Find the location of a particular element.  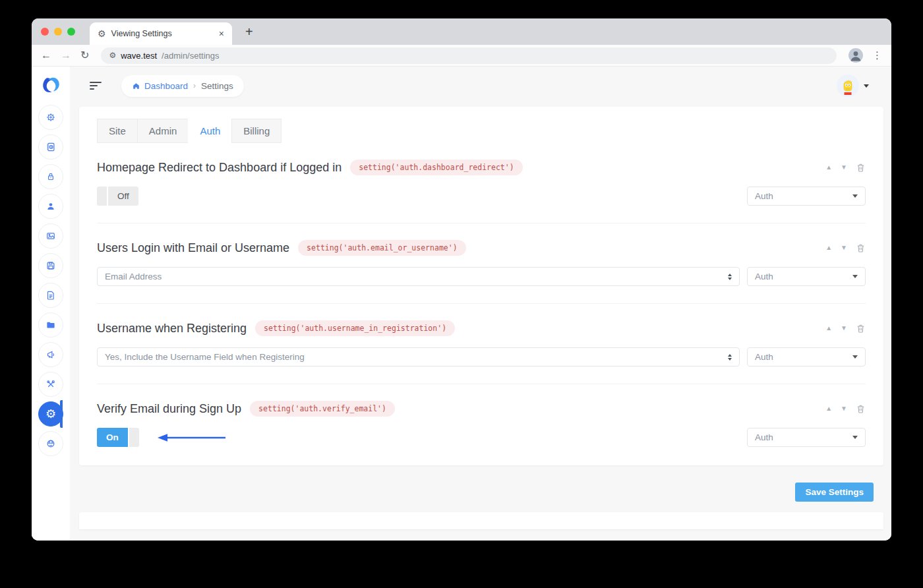

wave-logo is located at coordinates (51, 85).